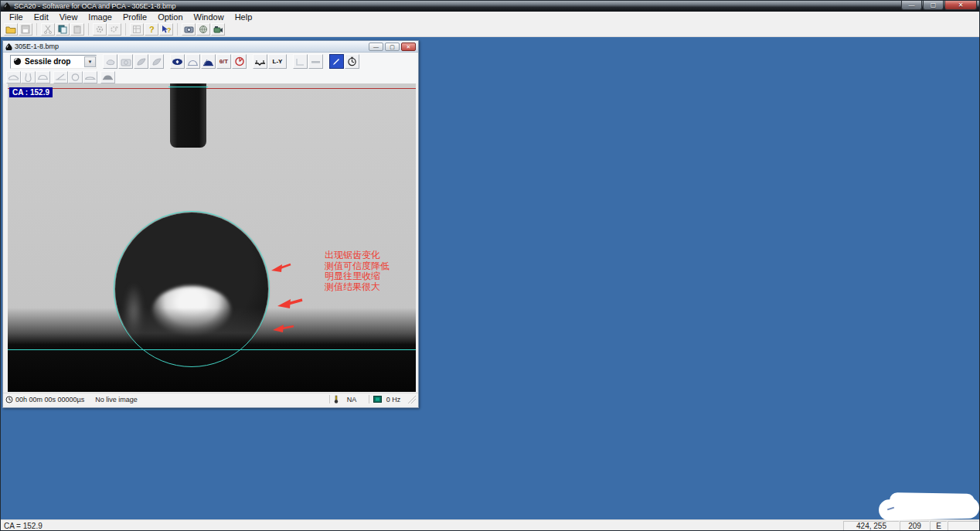  What do you see at coordinates (141, 62) in the screenshot?
I see `tilted-drop-icon` at bounding box center [141, 62].